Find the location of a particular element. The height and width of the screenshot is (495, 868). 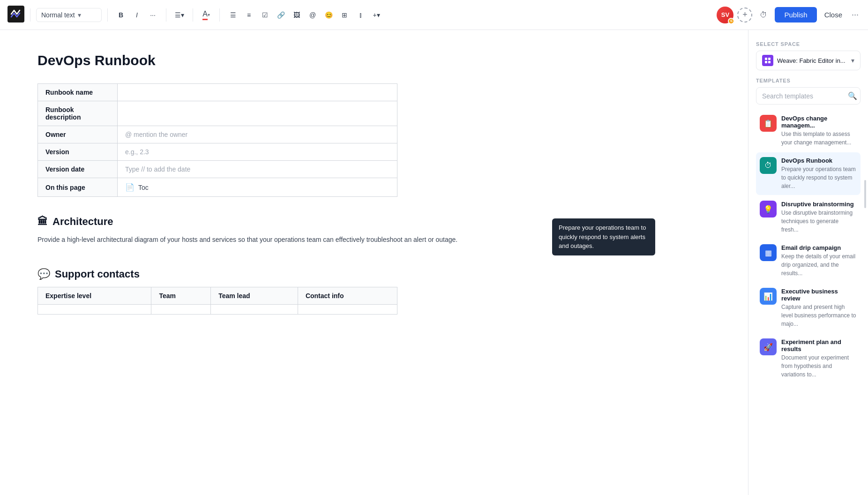

col-expertise: Expertise level is located at coordinates (95, 295).